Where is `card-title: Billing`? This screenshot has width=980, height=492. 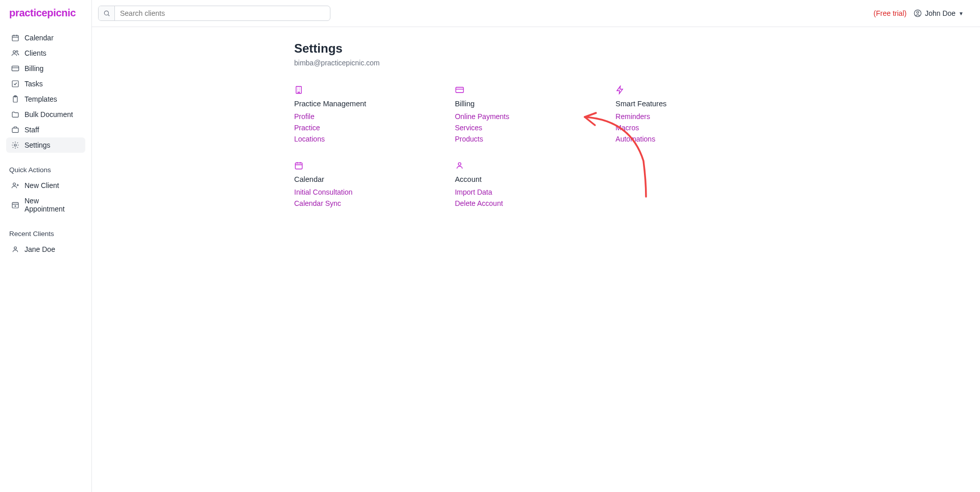 card-title: Billing is located at coordinates (510, 104).